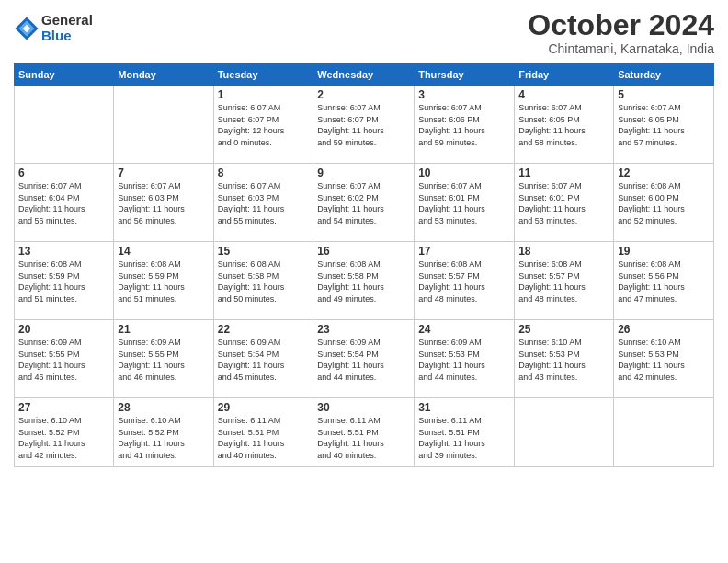  I want to click on day-info: Sunrise: 6:08 AM Sunset: 5:56 PM Dayligh…, so click(664, 282).